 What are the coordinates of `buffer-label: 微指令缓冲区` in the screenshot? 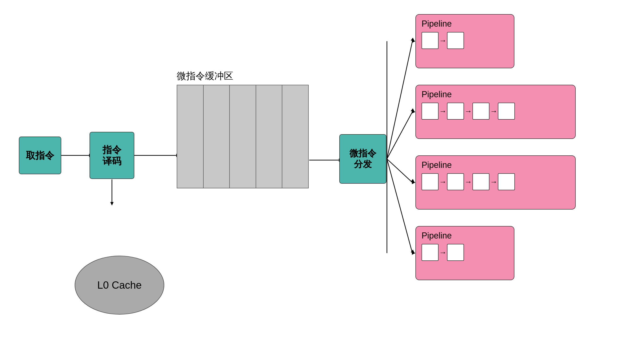 It's located at (205, 76).